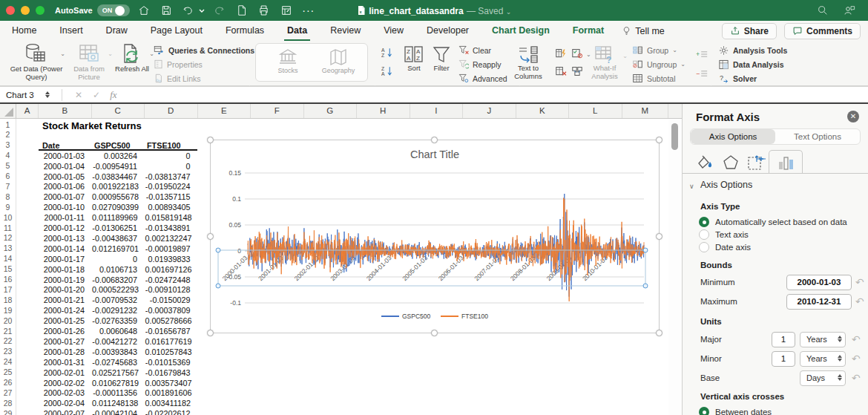 The image size is (868, 415). Describe the element at coordinates (331, 111) in the screenshot. I see `column-header-G: G` at that location.